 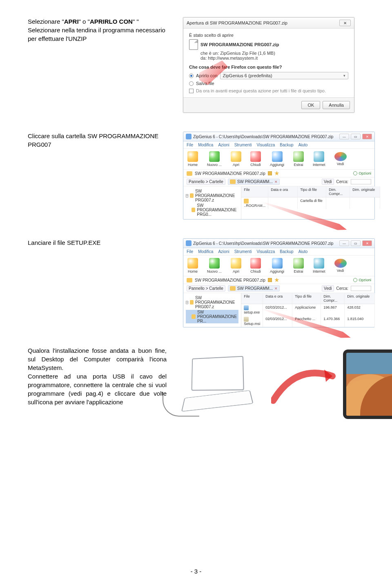 What do you see at coordinates (191, 83) in the screenshot?
I see `radio-save-file` at bounding box center [191, 83].